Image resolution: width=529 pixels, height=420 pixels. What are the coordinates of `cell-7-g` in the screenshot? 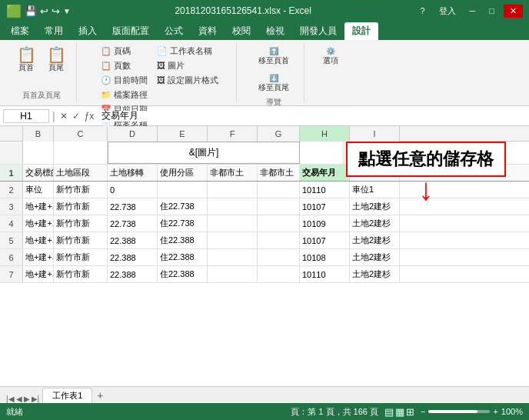 It's located at (278, 274).